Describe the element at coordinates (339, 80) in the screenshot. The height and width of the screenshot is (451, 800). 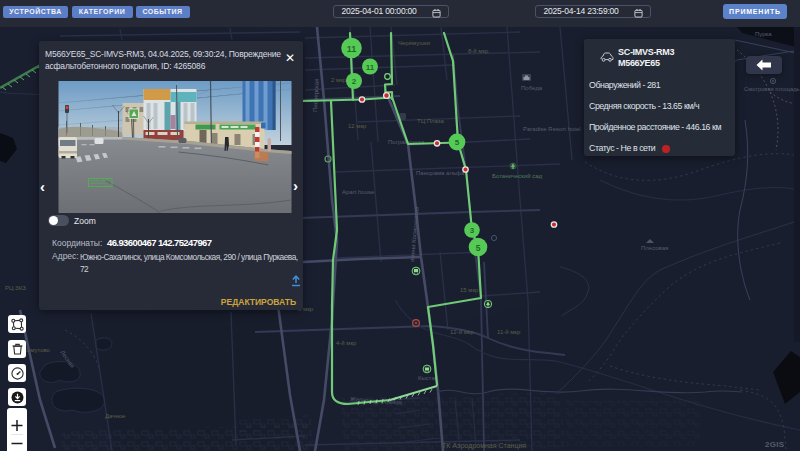
I see `svg-text: 2 мкр` at that location.